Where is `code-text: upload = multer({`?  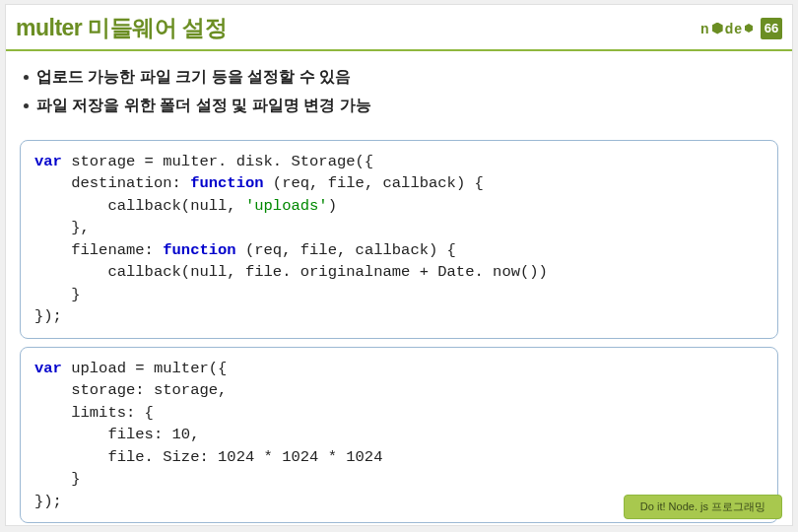 code-text: upload = multer({ is located at coordinates (144, 368).